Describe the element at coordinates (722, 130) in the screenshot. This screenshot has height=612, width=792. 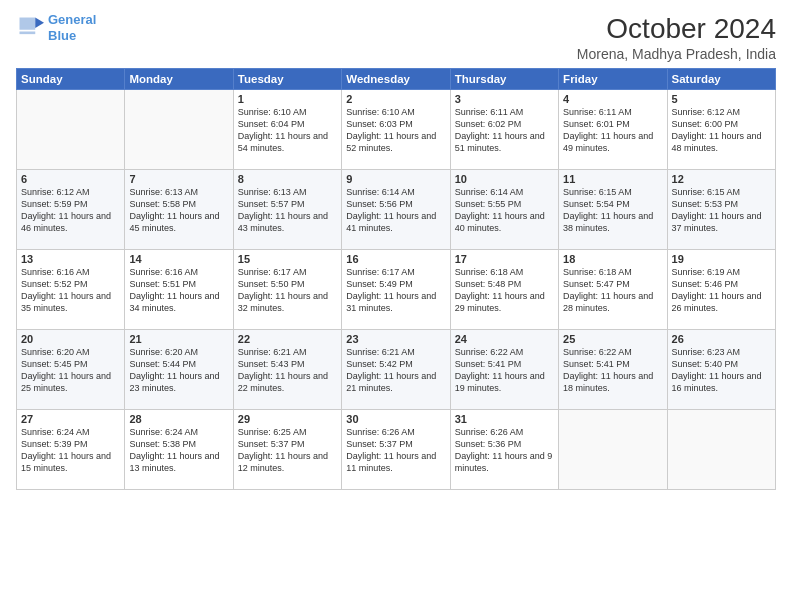
I see `day-info: Sunrise: 6:12 AM Sunset: 6:00 PM Dayligh…` at that location.